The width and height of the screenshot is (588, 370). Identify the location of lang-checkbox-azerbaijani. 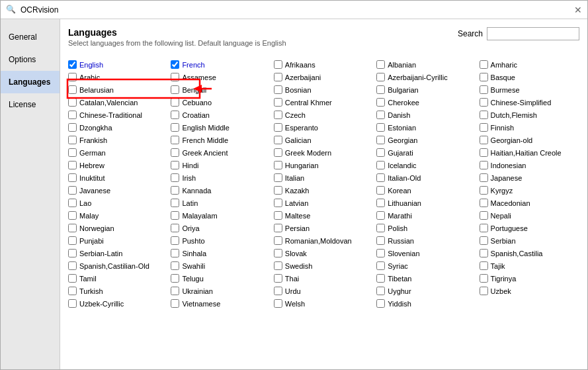
(278, 77).